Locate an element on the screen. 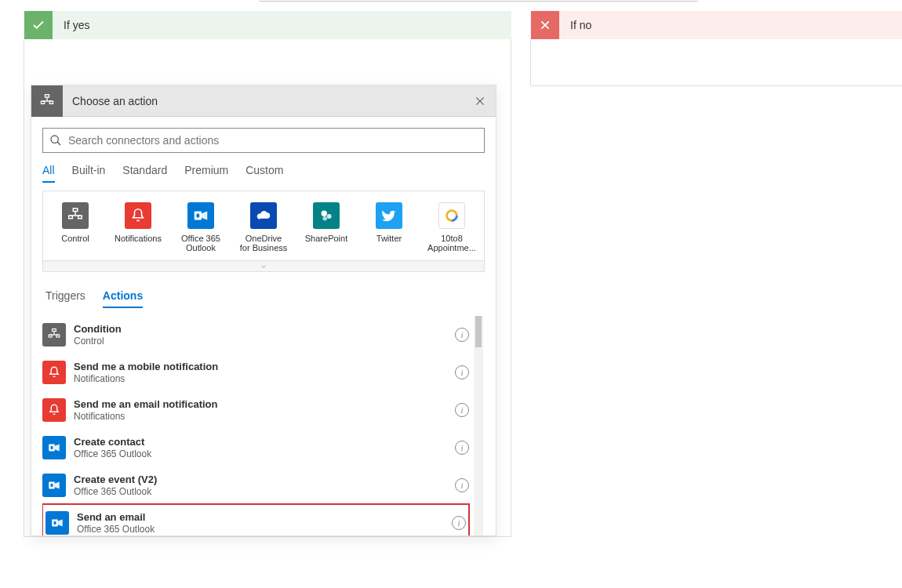  action-text: Create contactOffice 365 Outlook is located at coordinates (264, 448).